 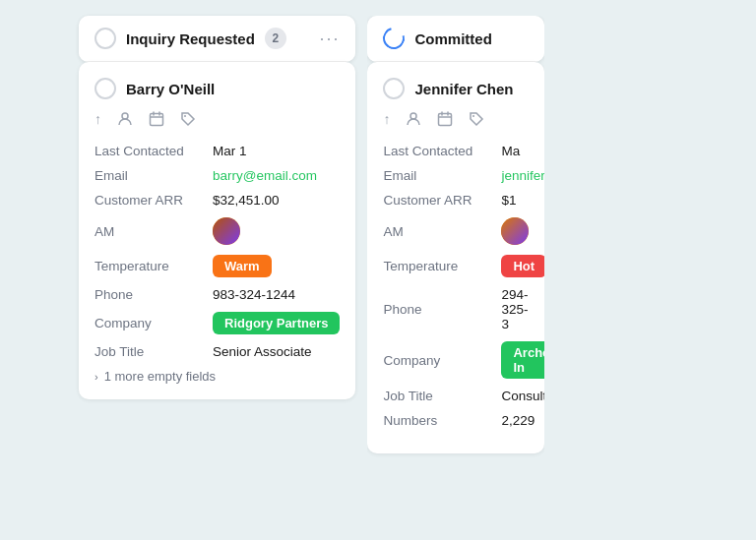 What do you see at coordinates (523, 395) in the screenshot?
I see `jobtitle-value-j: Consultin` at bounding box center [523, 395].